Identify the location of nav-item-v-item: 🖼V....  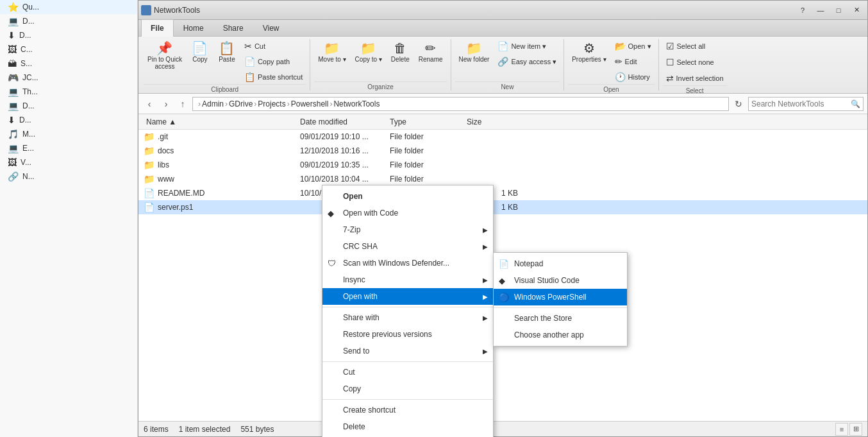
(69, 162).